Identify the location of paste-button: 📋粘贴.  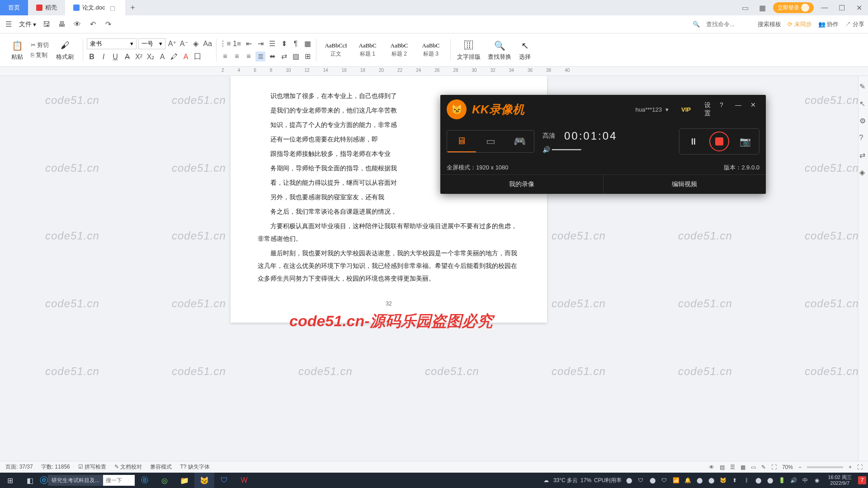
(17, 50).